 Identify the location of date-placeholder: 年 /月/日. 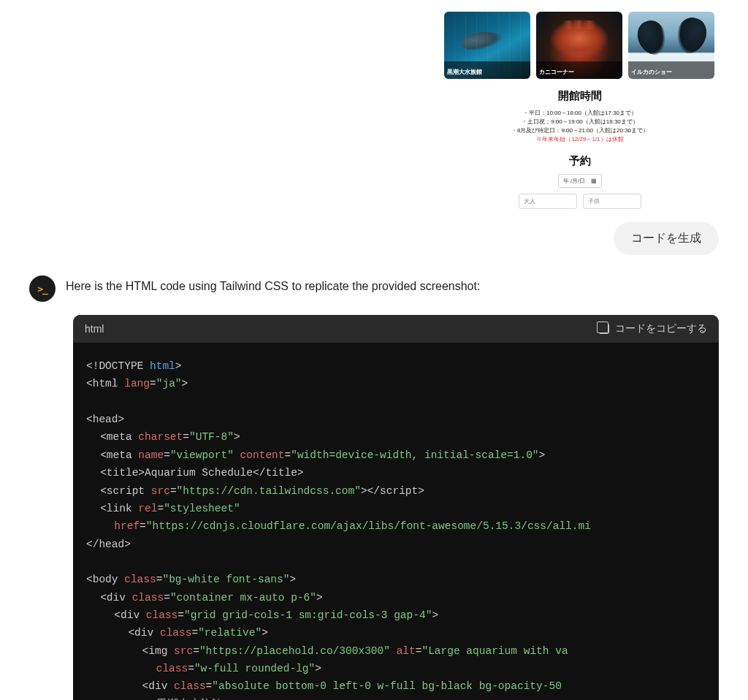
(574, 181).